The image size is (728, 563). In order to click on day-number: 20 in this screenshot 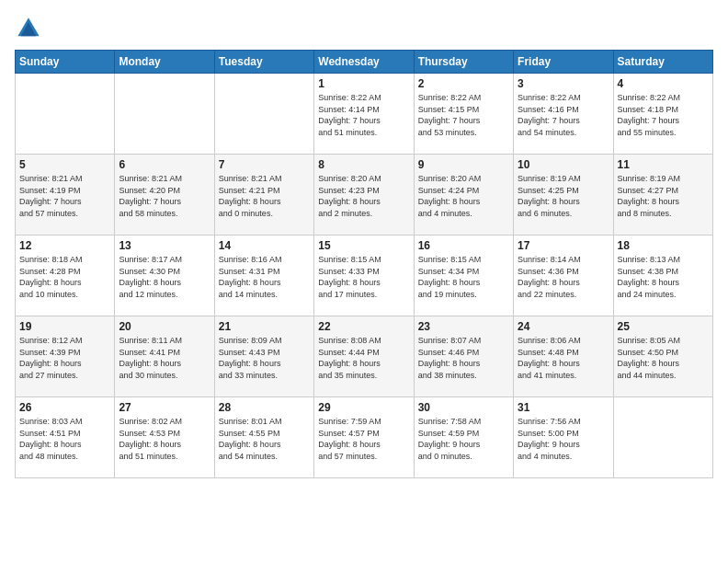, I will do `click(164, 327)`.